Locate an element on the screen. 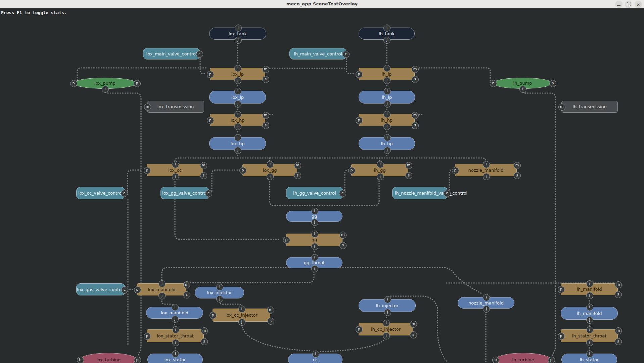  node-lox_transmission: lox_transmissionm is located at coordinates (176, 107).